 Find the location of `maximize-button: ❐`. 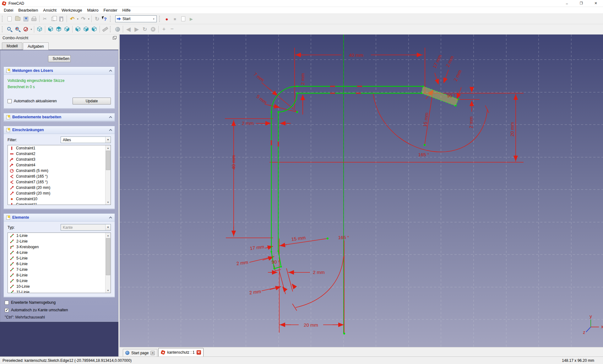

maximize-button: ❐ is located at coordinates (581, 3).